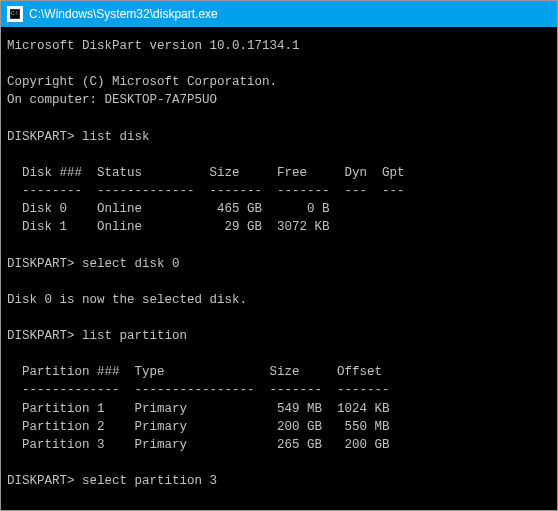 Image resolution: width=558 pixels, height=511 pixels. Describe the element at coordinates (194, 372) in the screenshot. I see `partition-table-header: Partition ### Type Size Offset` at that location.